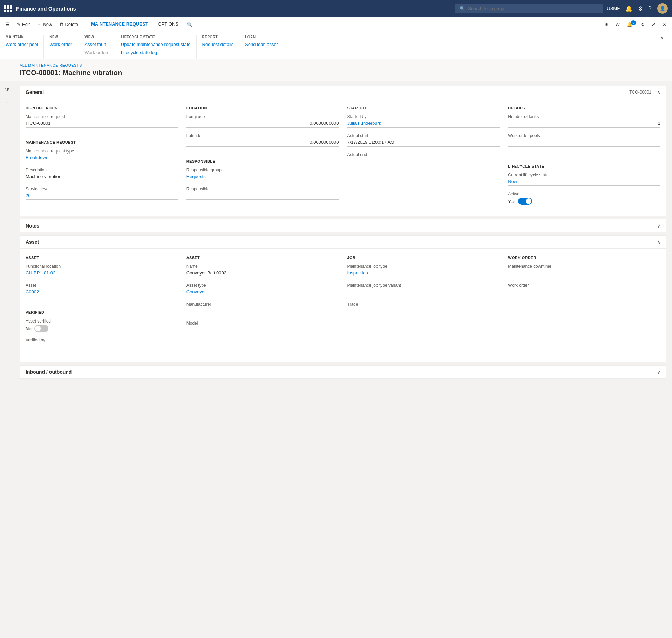  I want to click on asset-verified-toggle, so click(41, 328).